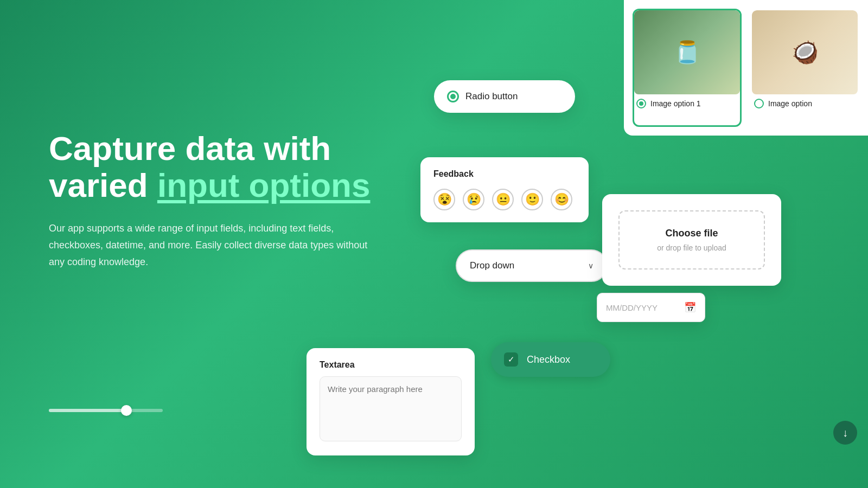  Describe the element at coordinates (805, 68) in the screenshot. I see `image-option-2: 🥥 Image option` at that location.